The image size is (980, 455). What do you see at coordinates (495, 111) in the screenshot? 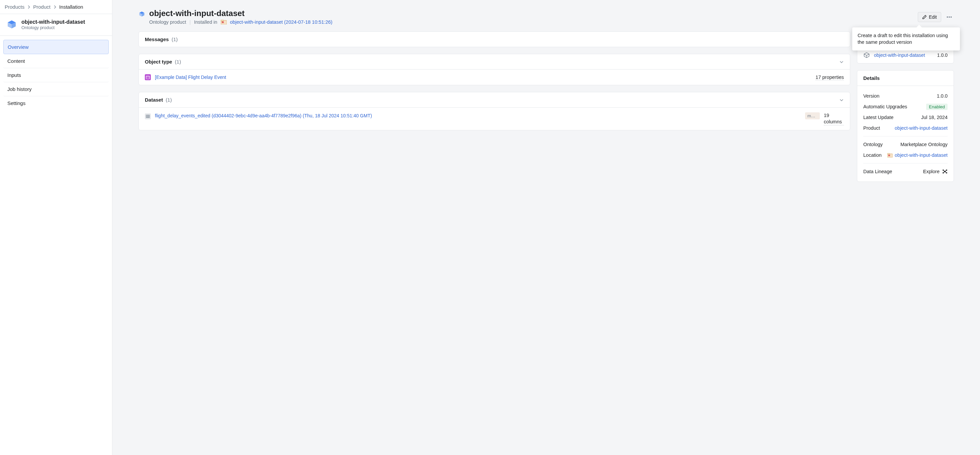
I see `dataset-card: Dataset (1)` at bounding box center [495, 111].